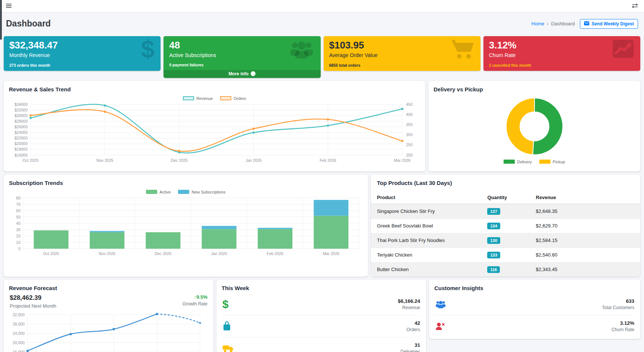 The image size is (644, 352). What do you see at coordinates (494, 255) in the screenshot?
I see `quantity-badge: 133` at bounding box center [494, 255].